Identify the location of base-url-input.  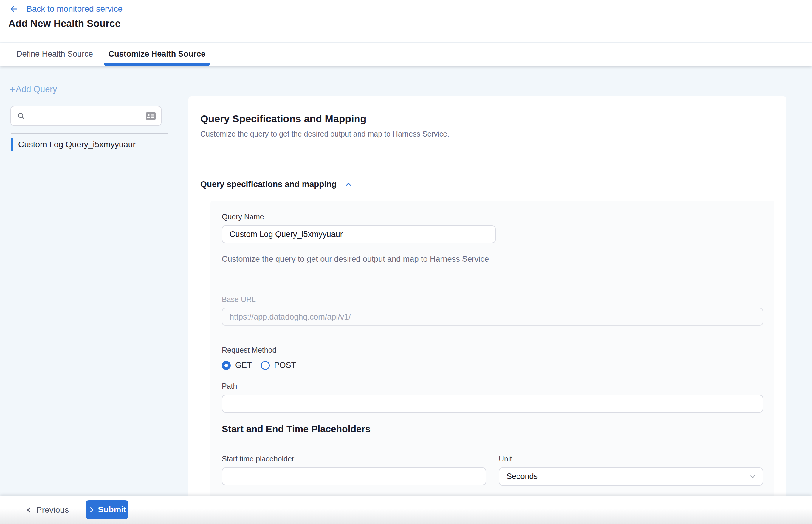
(492, 317).